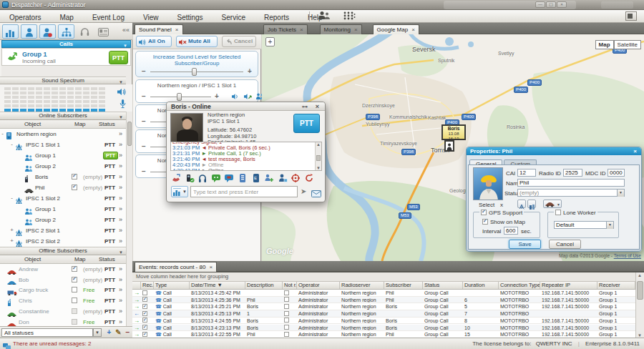 This screenshot has width=644, height=349. What do you see at coordinates (286, 29) in the screenshot?
I see `tab-job-tickets: Job Tickets×` at bounding box center [286, 29].